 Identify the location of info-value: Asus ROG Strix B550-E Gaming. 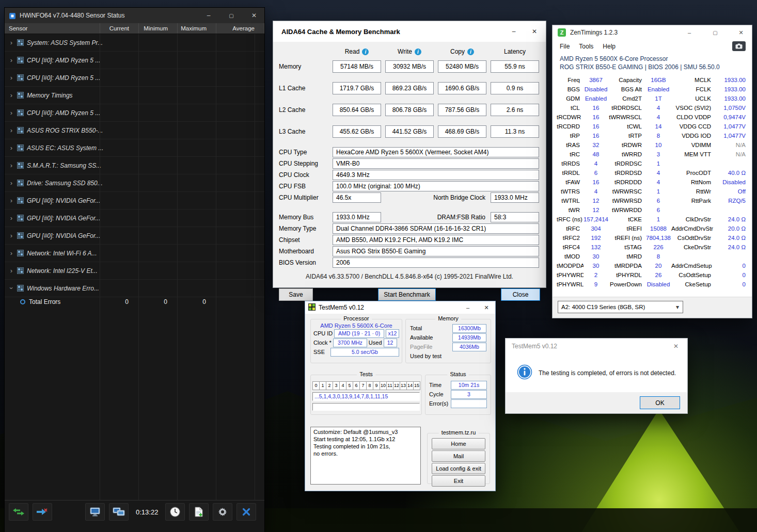
(436, 251).